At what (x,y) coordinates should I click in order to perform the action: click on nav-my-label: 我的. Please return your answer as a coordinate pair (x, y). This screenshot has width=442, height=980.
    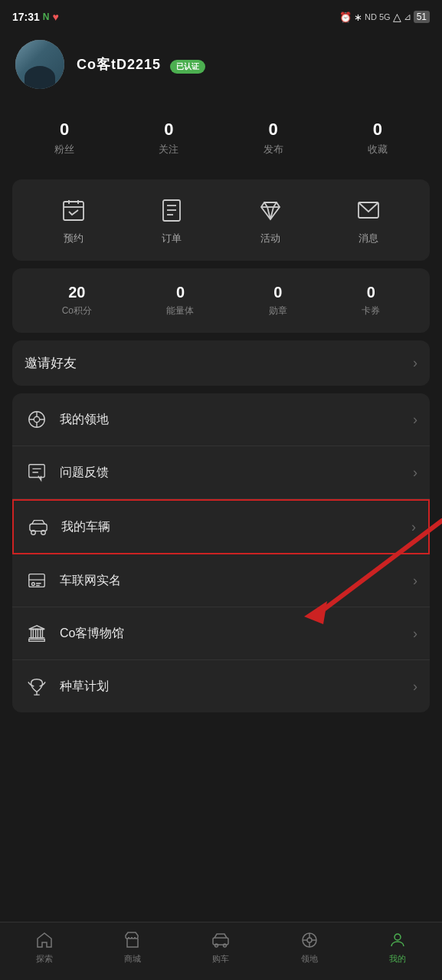
    Looking at the image, I should click on (398, 959).